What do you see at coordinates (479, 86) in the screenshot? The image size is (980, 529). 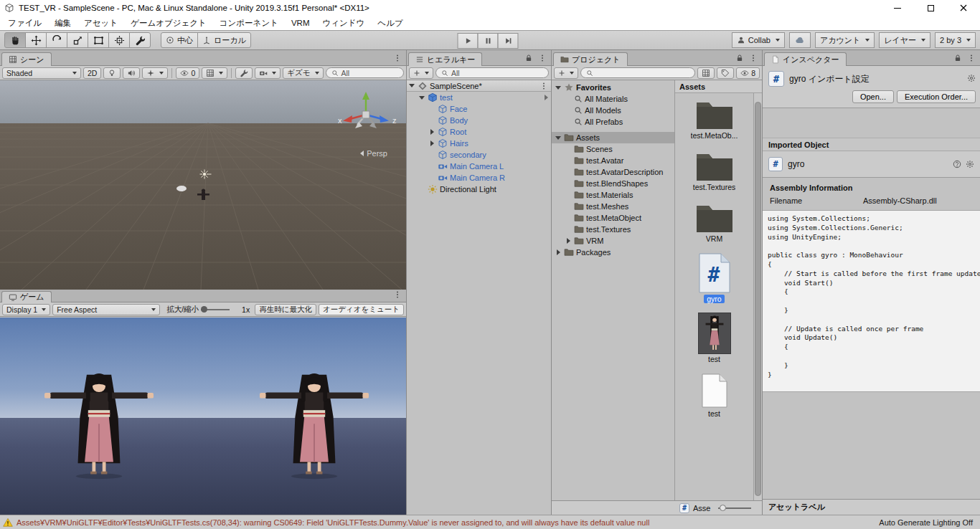 I see `hierarchy-scene-row: SampleScene*` at bounding box center [479, 86].